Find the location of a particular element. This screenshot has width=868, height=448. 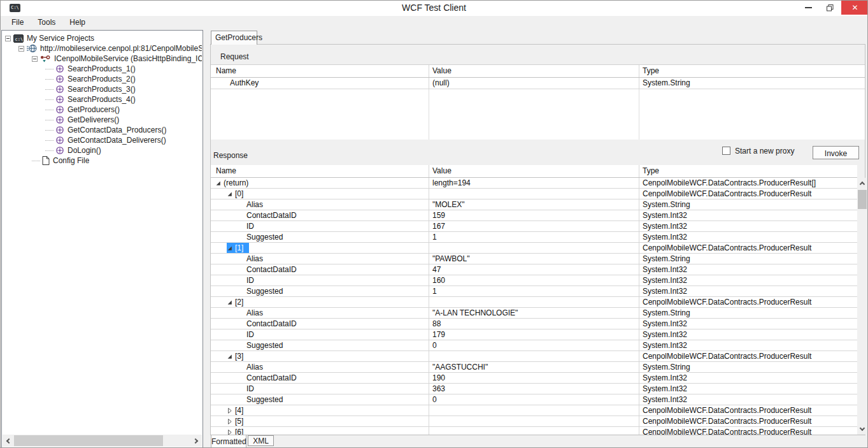

table-row: Alias"AAGSTUCCHI"System.String is located at coordinates (534, 367).